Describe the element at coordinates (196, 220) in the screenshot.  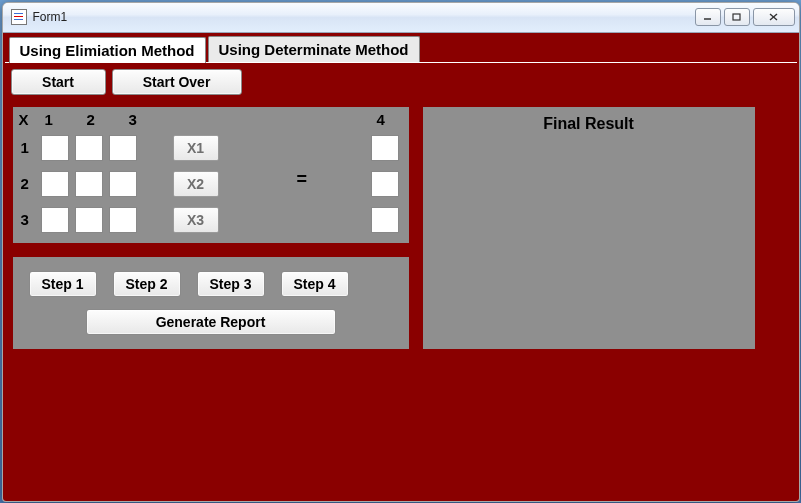
I see `x3-button: X3` at that location.